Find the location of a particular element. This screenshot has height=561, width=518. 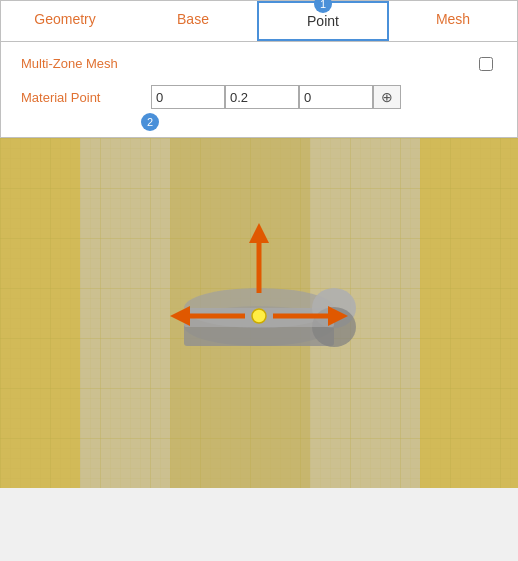

multizone-row: Multi-Zone Mesh is located at coordinates (259, 64).